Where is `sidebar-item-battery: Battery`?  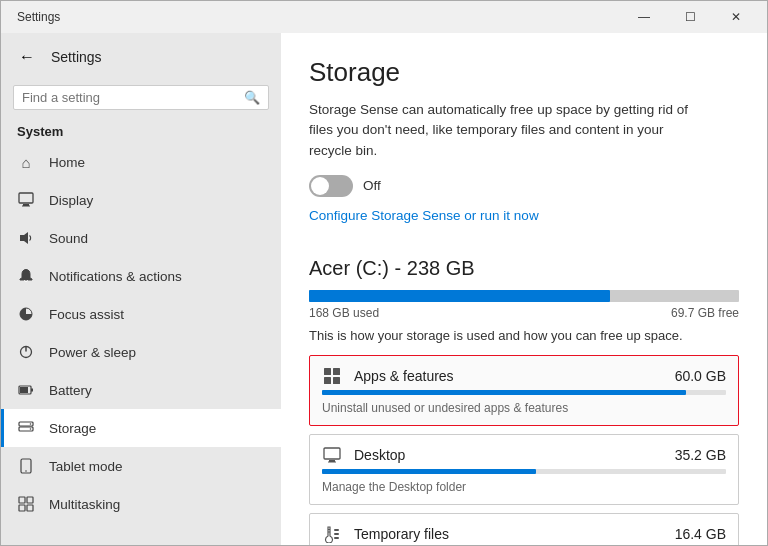
sidebar-item-battery: Battery is located at coordinates (141, 390).